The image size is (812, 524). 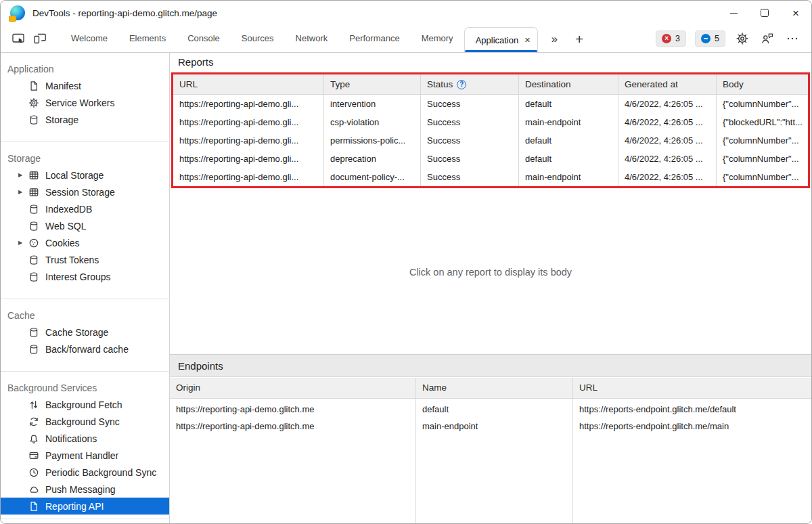 What do you see at coordinates (89, 39) in the screenshot?
I see `tab-welcome: Welcome` at bounding box center [89, 39].